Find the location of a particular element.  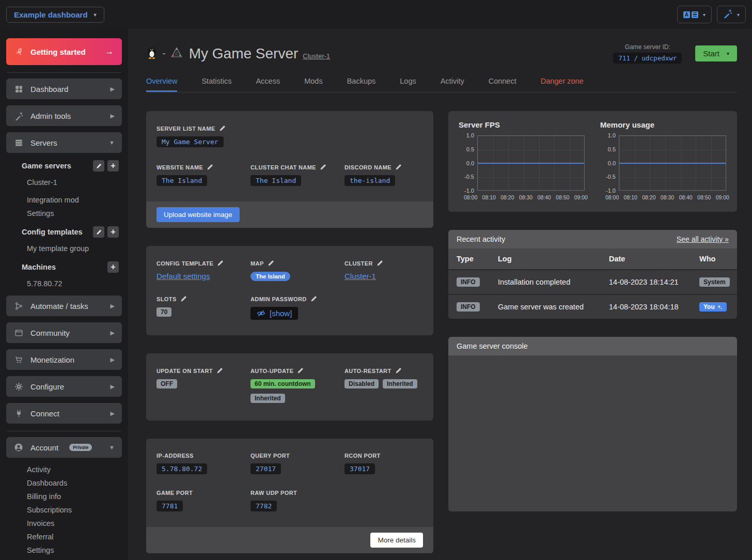

sidebar-item-connect: Connect ▶ is located at coordinates (64, 413).